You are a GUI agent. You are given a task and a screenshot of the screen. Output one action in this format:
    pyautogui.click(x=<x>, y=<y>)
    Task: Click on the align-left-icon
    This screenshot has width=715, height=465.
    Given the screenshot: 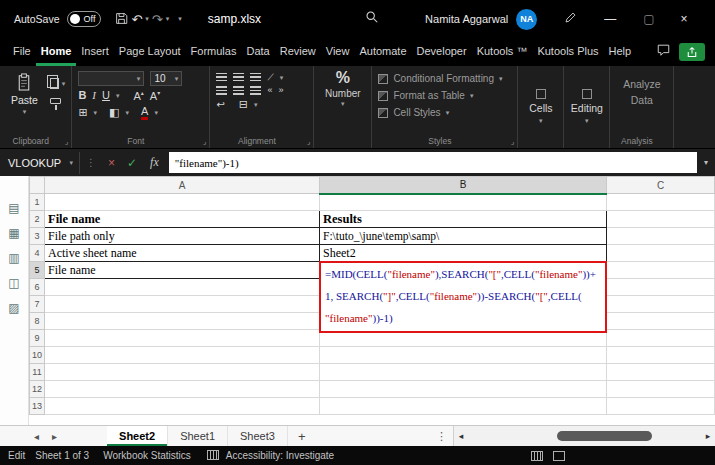 What is the action you would take?
    pyautogui.click(x=222, y=90)
    